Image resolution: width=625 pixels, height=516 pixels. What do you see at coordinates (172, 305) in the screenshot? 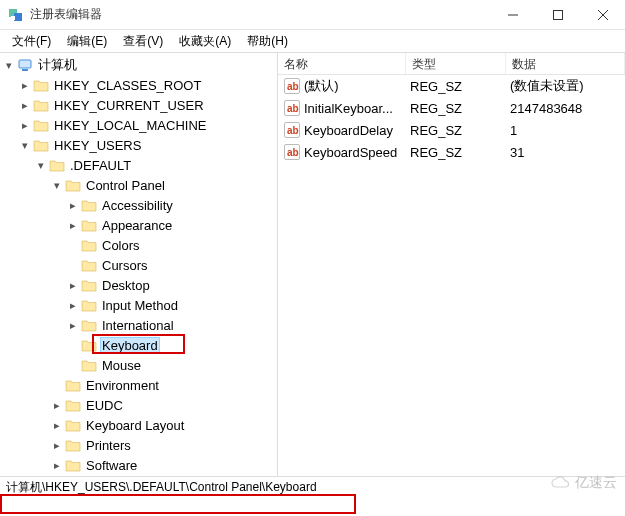
I see `tree-input-method: ▸Input Method` at bounding box center [172, 305].